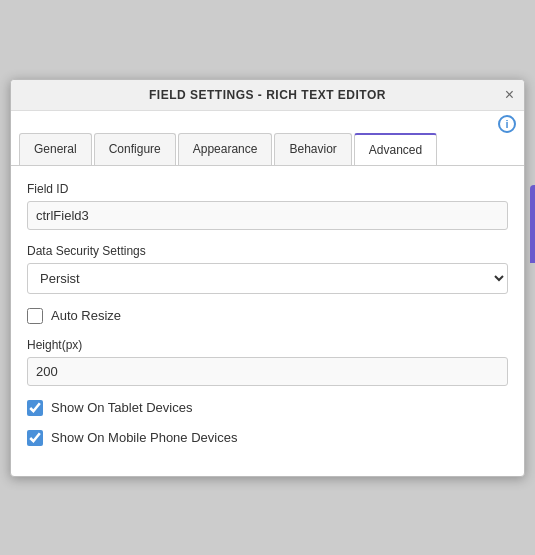  I want to click on show-tablet-row: Show On Tablet Devices, so click(268, 408).